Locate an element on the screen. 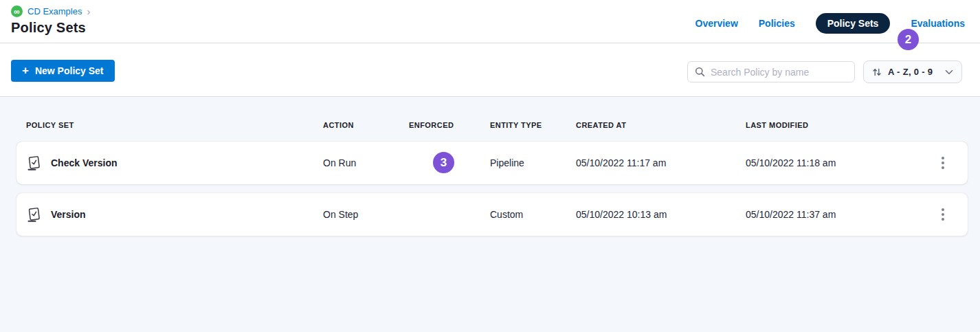  new-policy-set-label: New Policy Set is located at coordinates (69, 71).